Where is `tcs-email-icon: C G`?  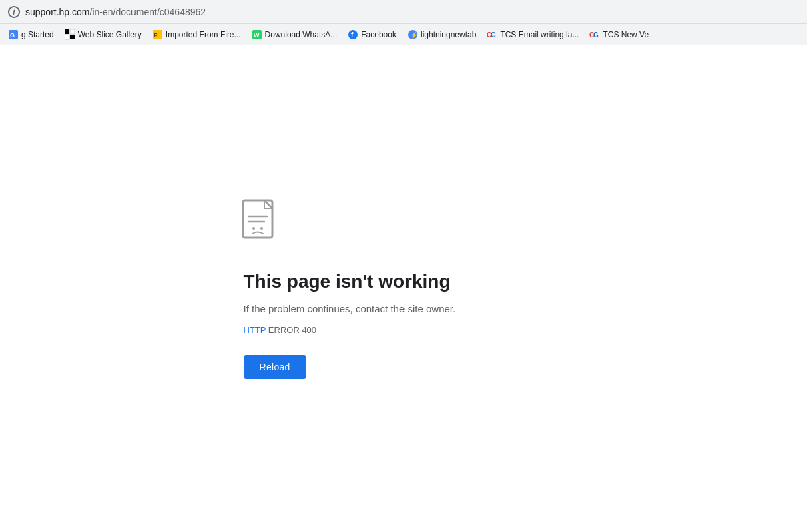
tcs-email-icon: C G is located at coordinates (492, 35).